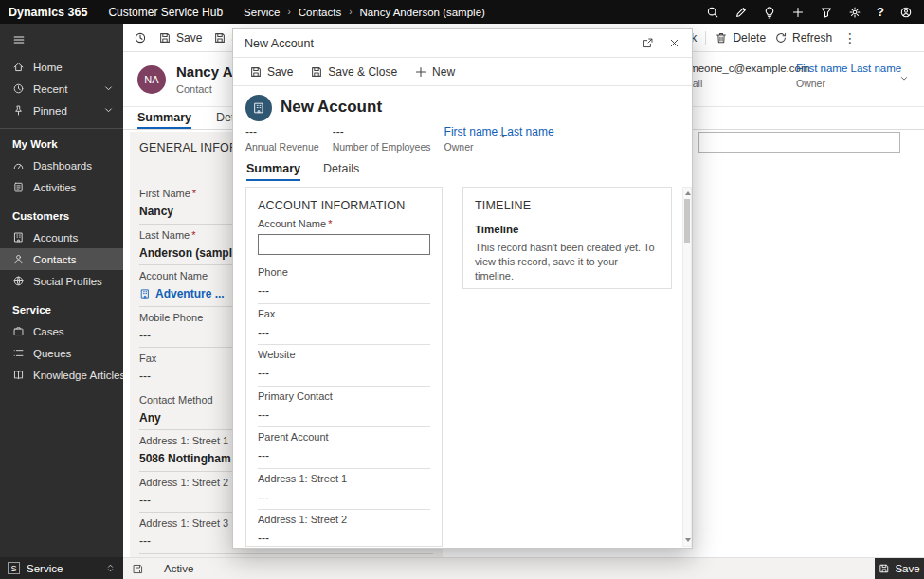 The image size is (924, 579). What do you see at coordinates (47, 12) in the screenshot?
I see `dynamics-365-logo: Dynamics 365` at bounding box center [47, 12].